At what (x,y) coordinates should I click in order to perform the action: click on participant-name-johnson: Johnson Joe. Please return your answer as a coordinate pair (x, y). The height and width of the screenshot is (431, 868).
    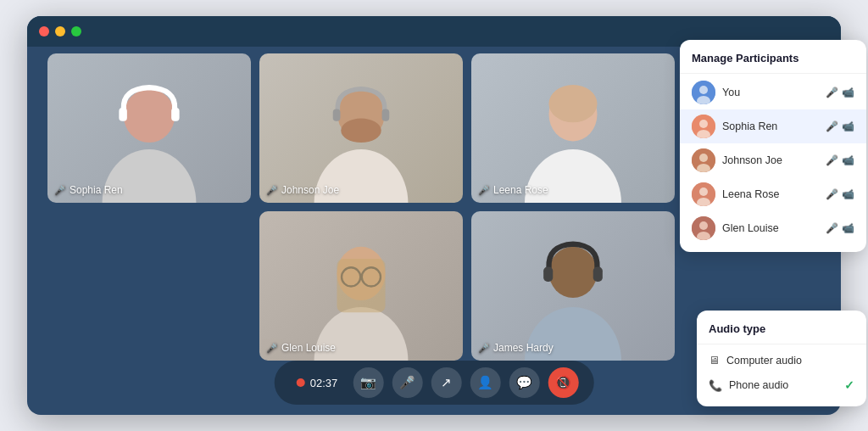
    Looking at the image, I should click on (771, 160).